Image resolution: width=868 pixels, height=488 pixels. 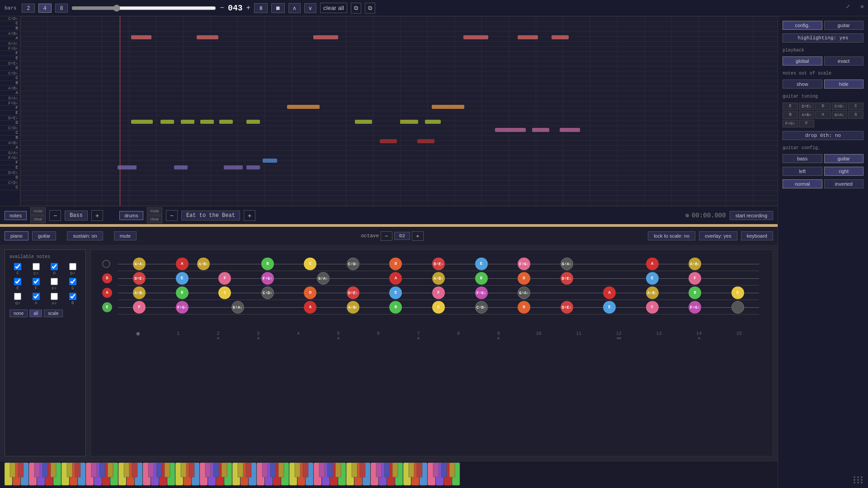 What do you see at coordinates (73, 267) in the screenshot?
I see `note-check-Ds` at bounding box center [73, 267].